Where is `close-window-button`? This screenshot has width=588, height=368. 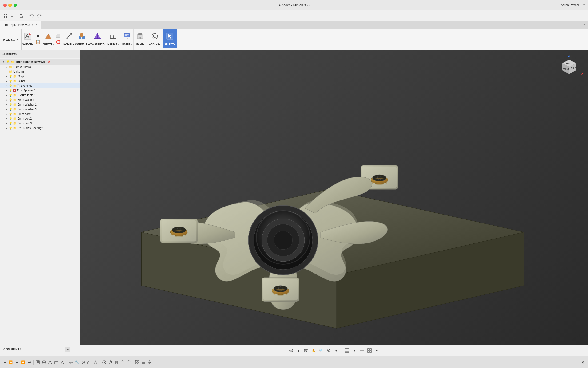
close-window-button is located at coordinates (5, 5).